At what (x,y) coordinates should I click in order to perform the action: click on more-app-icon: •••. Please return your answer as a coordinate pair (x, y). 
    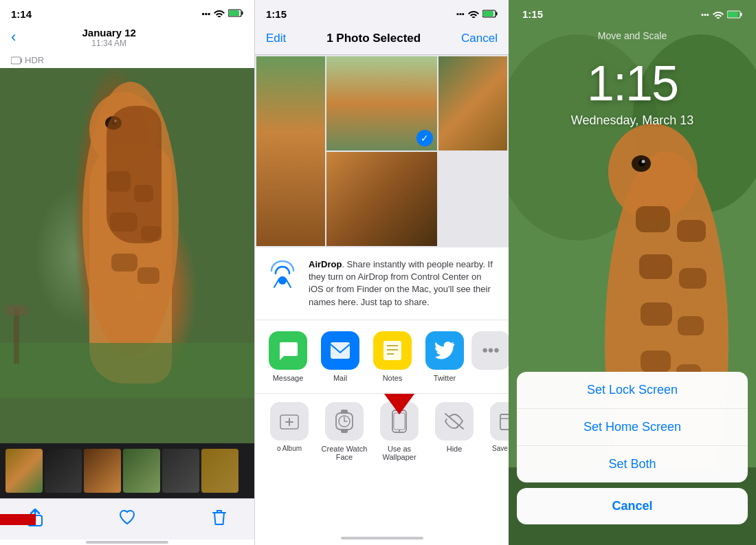
    Looking at the image, I should click on (490, 351).